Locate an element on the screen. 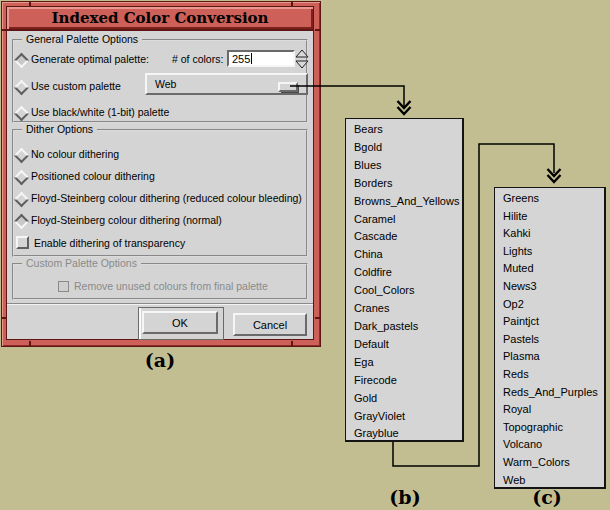 This screenshot has width=610, height=510. list-item: Cranes is located at coordinates (404, 309).